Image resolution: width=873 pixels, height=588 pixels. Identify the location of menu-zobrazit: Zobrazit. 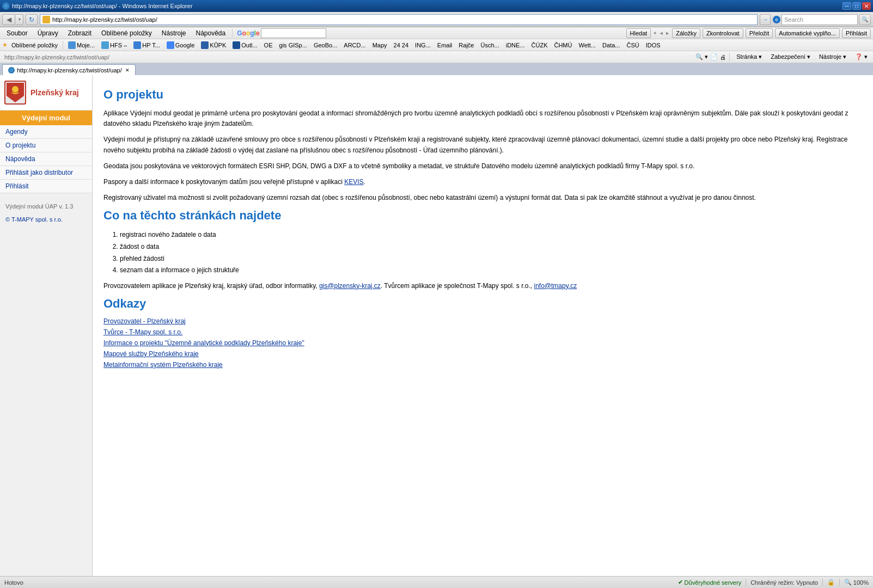
(80, 33).